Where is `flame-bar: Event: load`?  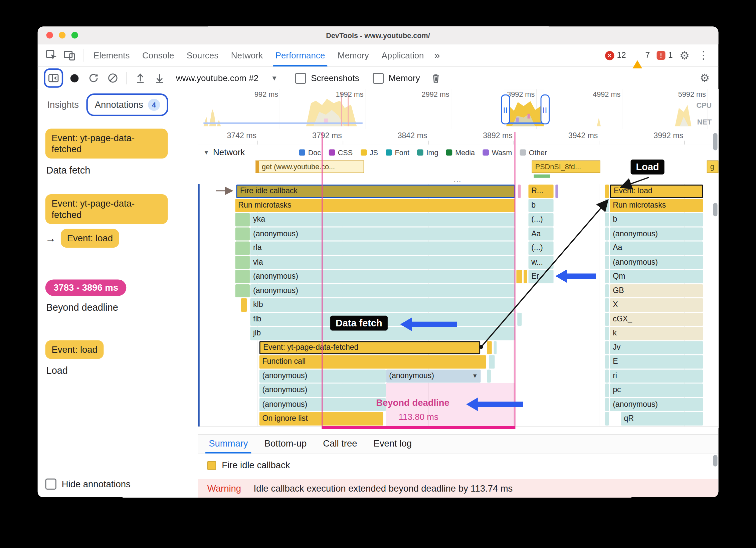
flame-bar: Event: load is located at coordinates (656, 191).